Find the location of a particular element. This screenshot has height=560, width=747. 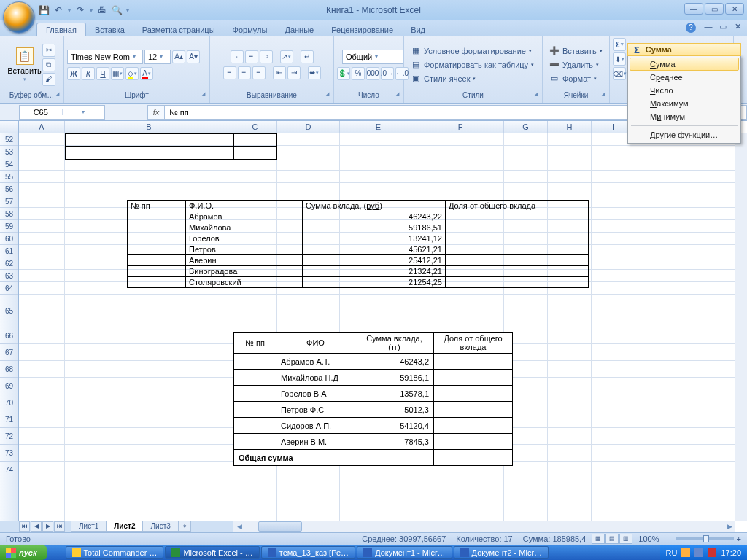

menu-item-min: Минимум is located at coordinates (684, 117).